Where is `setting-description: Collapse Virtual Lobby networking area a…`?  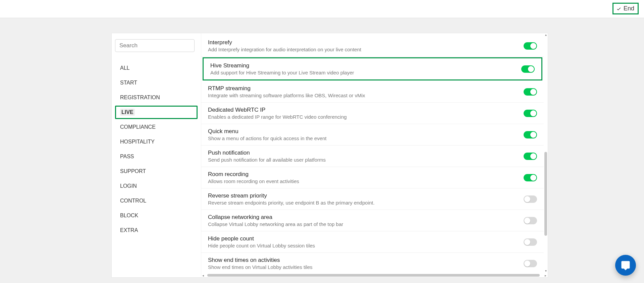 setting-description: Collapse Virtual Lobby networking area a… is located at coordinates (363, 224).